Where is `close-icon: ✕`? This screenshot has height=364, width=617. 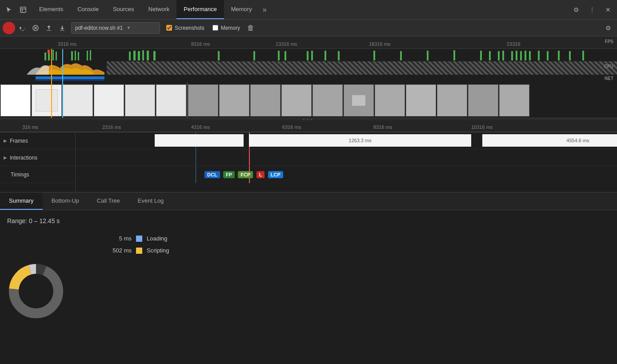 close-icon: ✕ is located at coordinates (608, 10).